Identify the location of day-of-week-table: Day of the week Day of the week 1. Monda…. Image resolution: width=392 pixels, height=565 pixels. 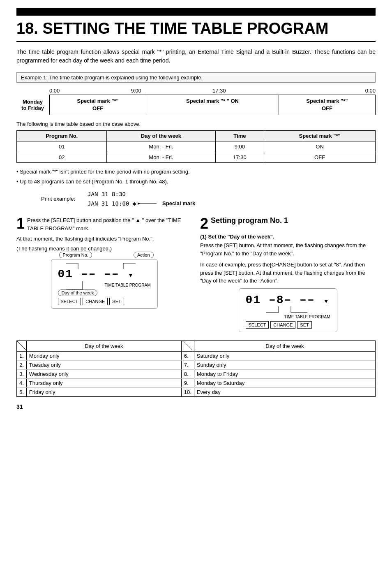
(196, 368).